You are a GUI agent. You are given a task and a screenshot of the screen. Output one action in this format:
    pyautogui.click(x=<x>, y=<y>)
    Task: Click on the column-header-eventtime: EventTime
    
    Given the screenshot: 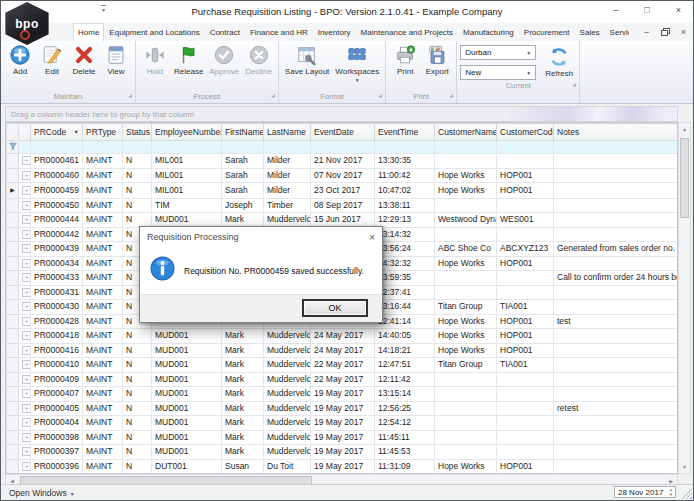 What is the action you would take?
    pyautogui.click(x=405, y=132)
    